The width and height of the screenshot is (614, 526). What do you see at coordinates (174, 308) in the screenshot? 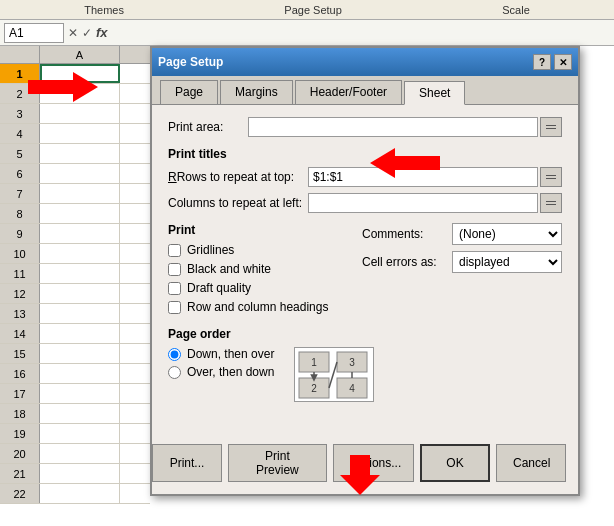
I see `row-col-headings-checkbox` at bounding box center [174, 308].